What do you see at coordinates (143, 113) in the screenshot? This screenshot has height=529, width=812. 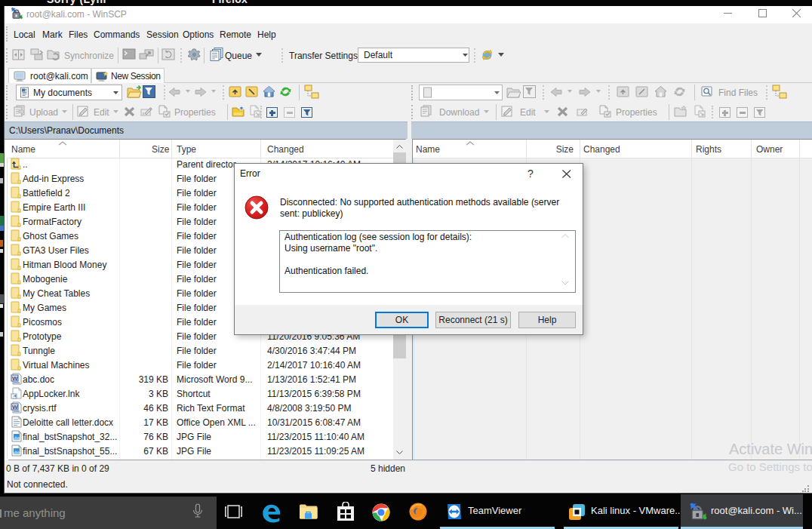 I see `svg-text: x` at bounding box center [143, 113].